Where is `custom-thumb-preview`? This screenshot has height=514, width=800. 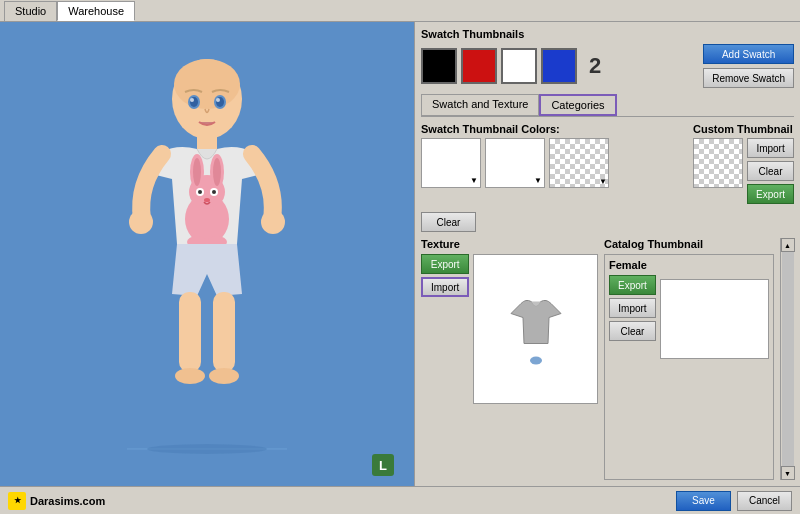 custom-thumb-preview is located at coordinates (718, 163).